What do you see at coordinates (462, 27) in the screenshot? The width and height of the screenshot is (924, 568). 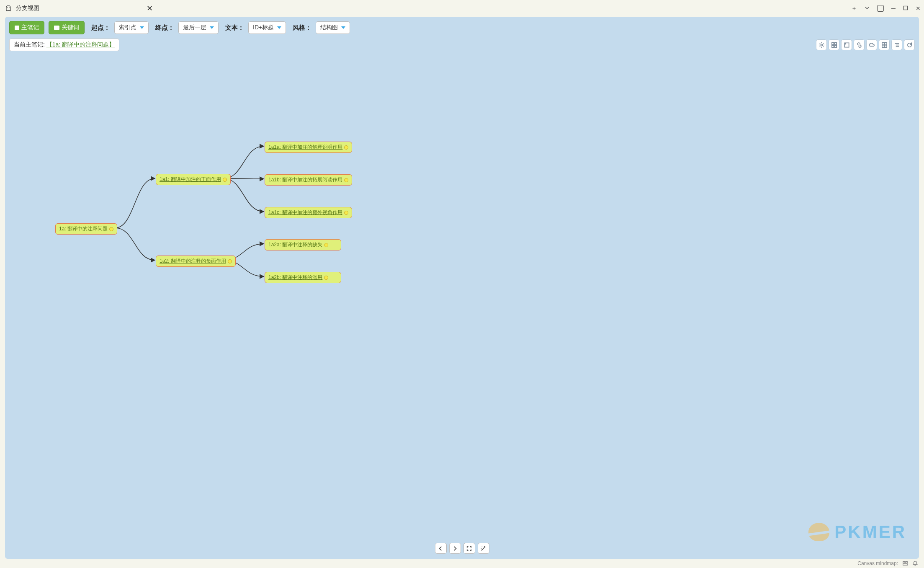 I see `toolbar-primary: 主笔记 关键词 起点： 索引点 终点： 最后一层 文本： ID+标题 风格： 结…` at bounding box center [462, 27].